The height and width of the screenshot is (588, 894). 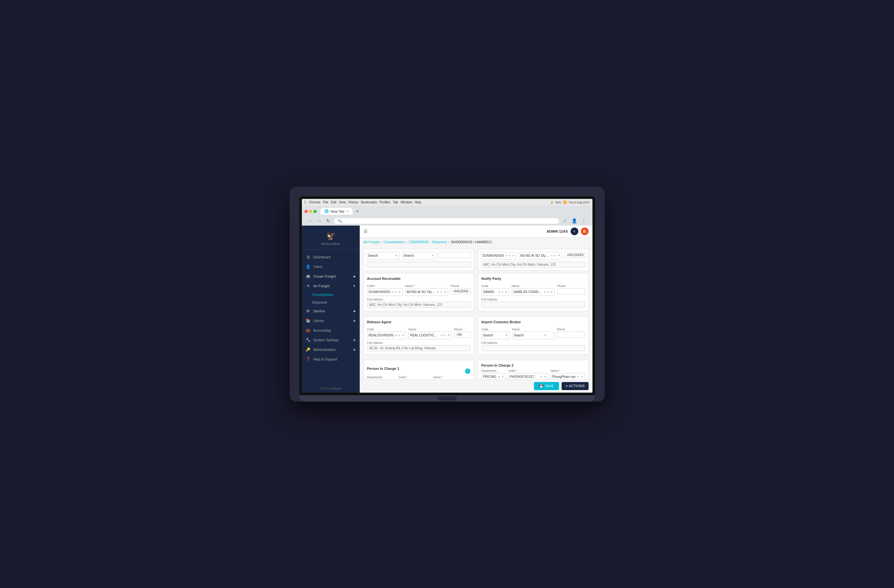 What do you see at coordinates (575, 255) in the screenshot?
I see `consignee-phone-input` at bounding box center [575, 255].